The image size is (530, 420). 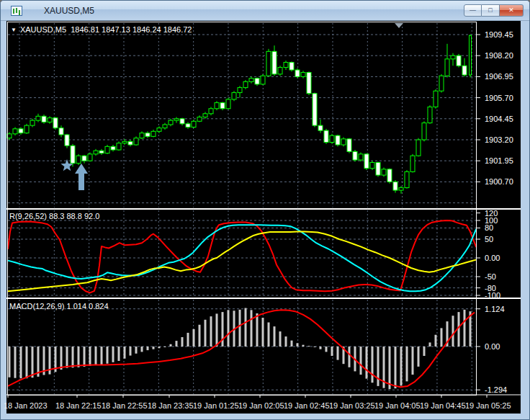 I want to click on price-axis-label: 1906.95, so click(x=499, y=76).